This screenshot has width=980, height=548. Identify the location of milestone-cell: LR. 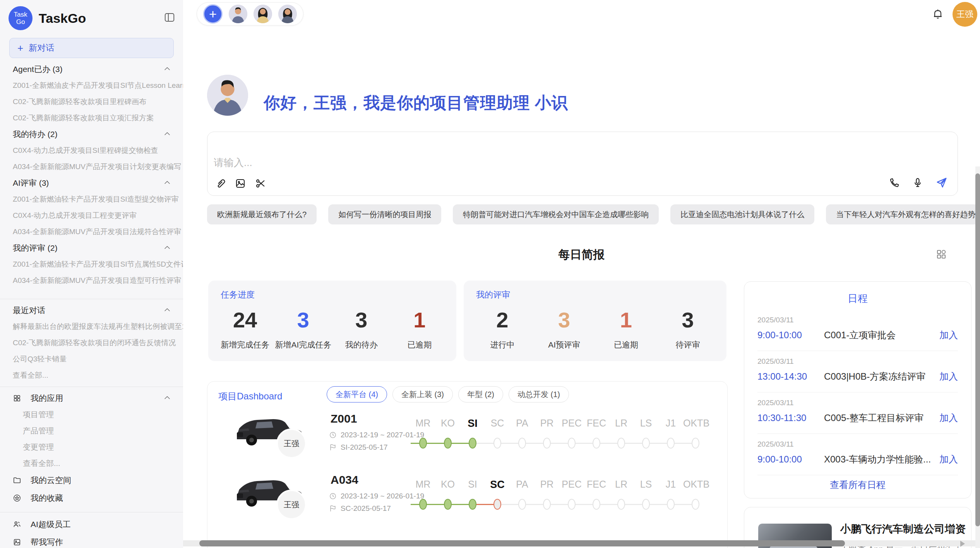
(621, 497).